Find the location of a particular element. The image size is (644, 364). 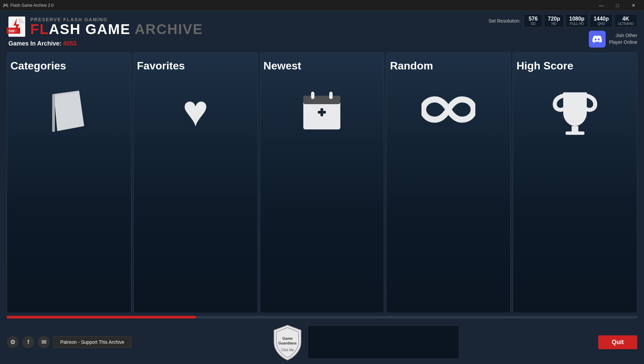

resolution-options: 576 SD 720p HD 1080p FULL HD 1440p QHD is located at coordinates (580, 21).